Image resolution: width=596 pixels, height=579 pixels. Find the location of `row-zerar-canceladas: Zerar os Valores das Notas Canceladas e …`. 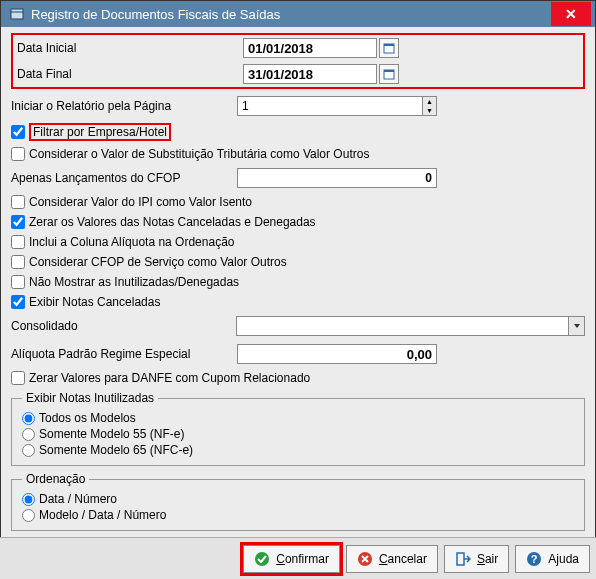

row-zerar-canceladas: Zerar os Valores das Notas Canceladas e … is located at coordinates (298, 222).